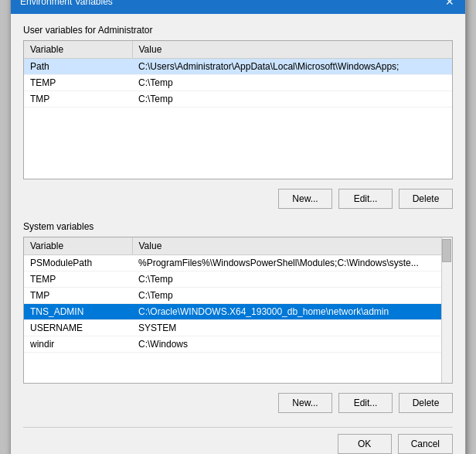 The image size is (476, 454). What do you see at coordinates (238, 405) in the screenshot?
I see `system-button-row: New... Edit... Delete` at bounding box center [238, 405].